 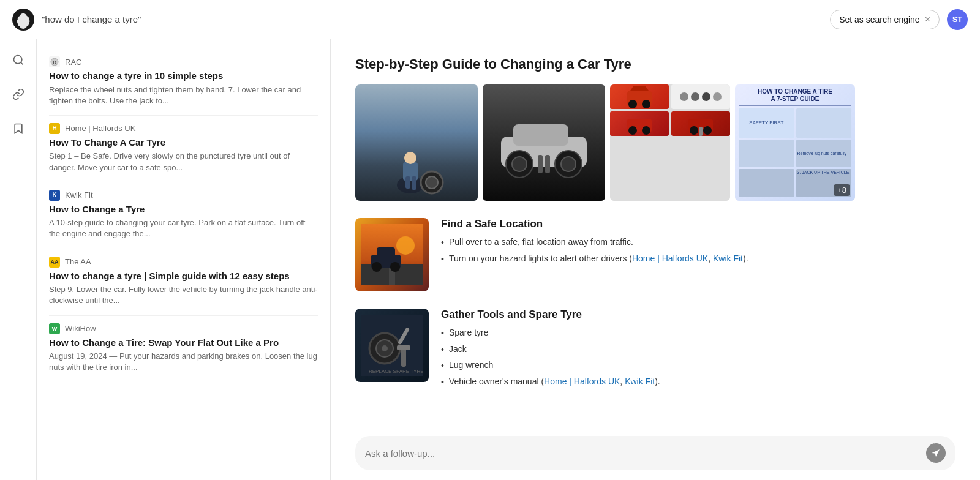 What do you see at coordinates (392, 255) in the screenshot?
I see `location-illustration` at bounding box center [392, 255].